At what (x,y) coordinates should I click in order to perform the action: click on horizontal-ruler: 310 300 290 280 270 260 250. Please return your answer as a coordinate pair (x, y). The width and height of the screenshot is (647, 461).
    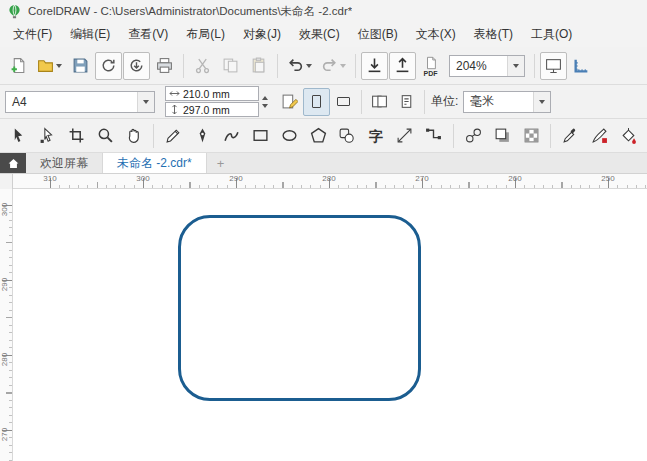
    Looking at the image, I should click on (324, 182).